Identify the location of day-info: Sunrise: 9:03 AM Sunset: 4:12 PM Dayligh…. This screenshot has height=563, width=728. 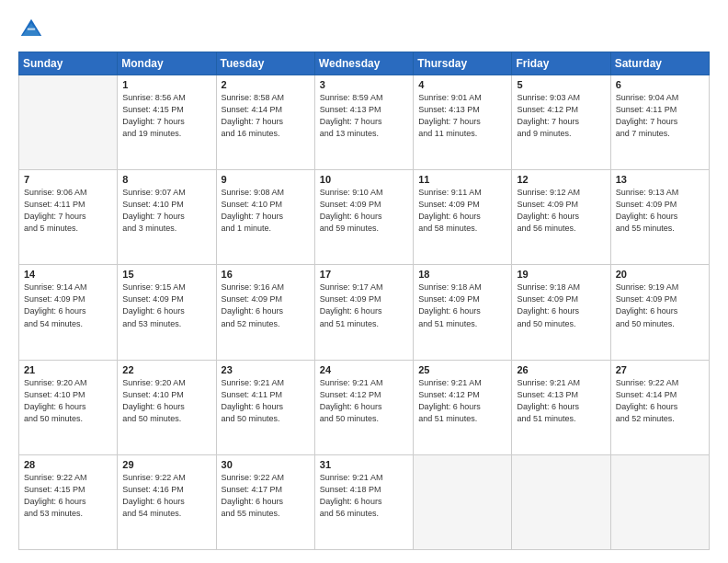
(561, 116).